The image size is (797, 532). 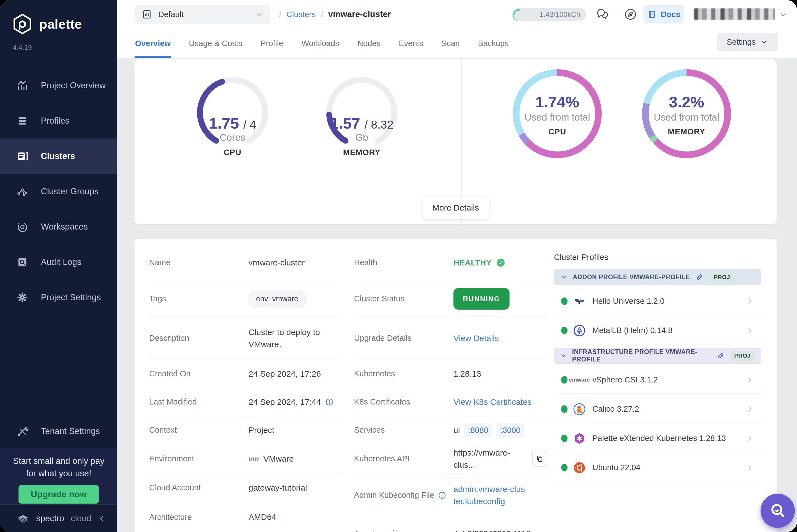 What do you see at coordinates (549, 14) in the screenshot?
I see `usage-credits-pill: 1.43/100kCh` at bounding box center [549, 14].